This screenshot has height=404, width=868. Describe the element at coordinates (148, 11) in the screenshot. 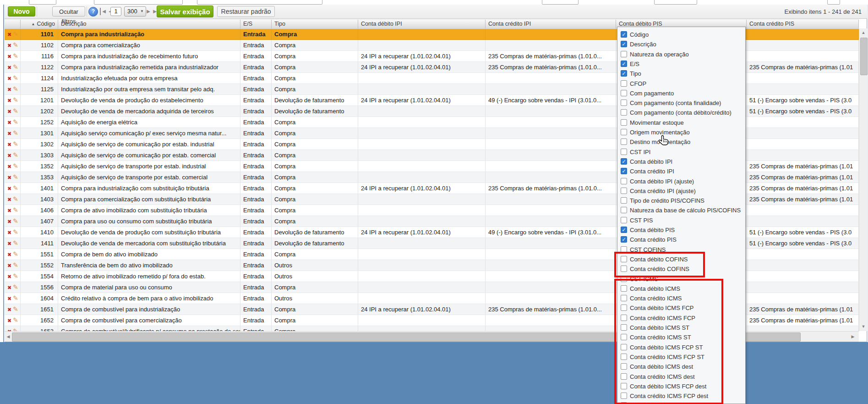

I see `next-page-button: ▶` at that location.